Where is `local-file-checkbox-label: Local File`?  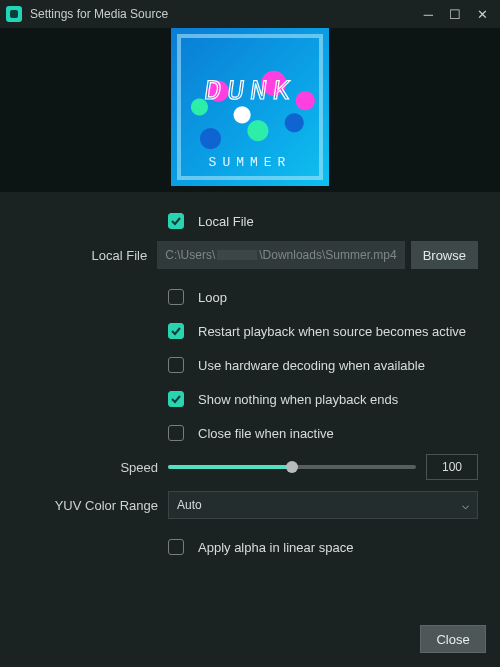
local-file-checkbox-label: Local File is located at coordinates (226, 222).